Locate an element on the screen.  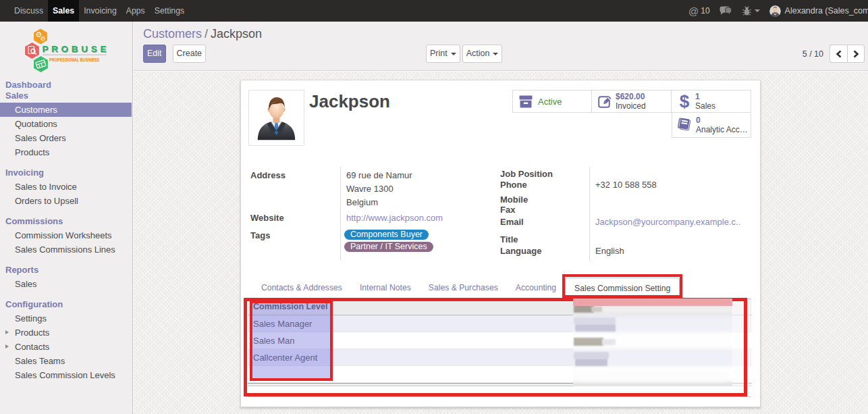
sidebar-item-customers: Customers is located at coordinates (66, 109).